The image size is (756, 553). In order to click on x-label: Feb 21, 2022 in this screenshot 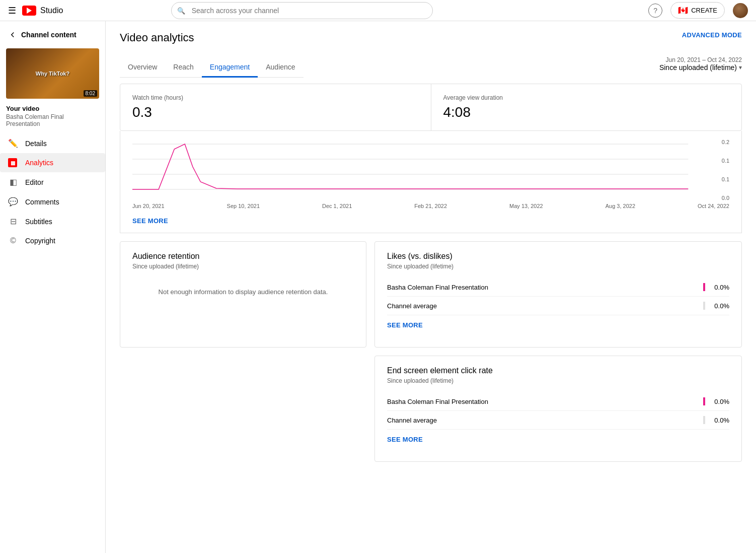, I will do `click(431, 206)`.